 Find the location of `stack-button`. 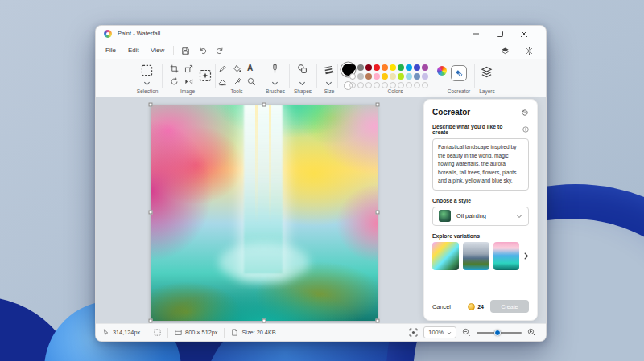

stack-button is located at coordinates (505, 51).